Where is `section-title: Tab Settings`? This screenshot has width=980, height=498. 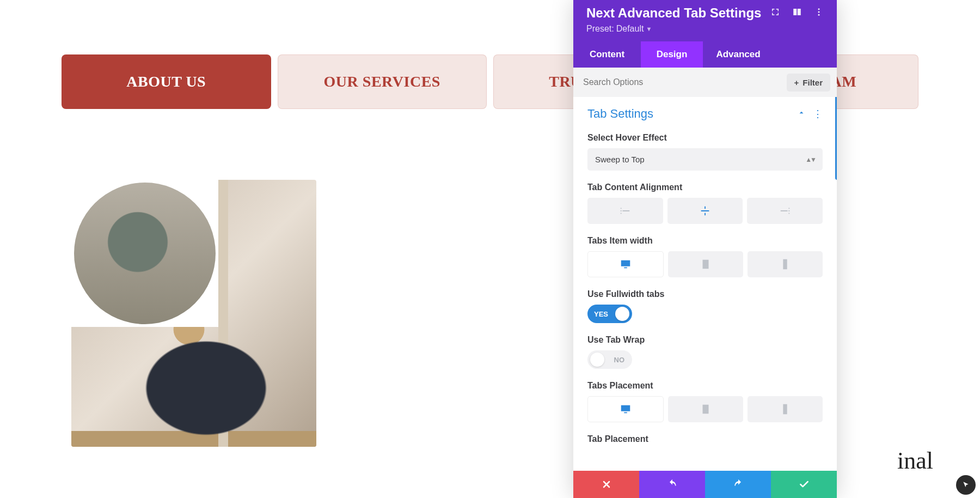
section-title: Tab Settings is located at coordinates (621, 114).